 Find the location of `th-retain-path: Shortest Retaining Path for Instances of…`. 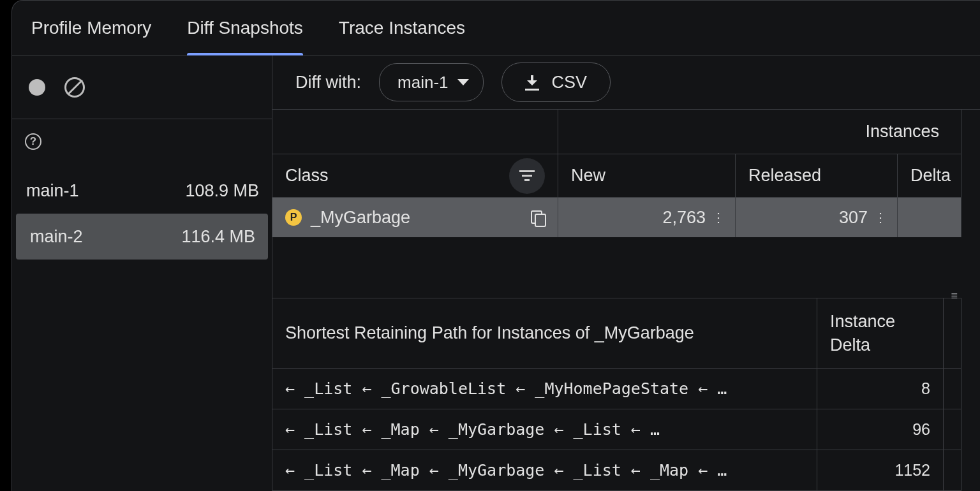

th-retain-path: Shortest Retaining Path for Instances of… is located at coordinates (545, 333).